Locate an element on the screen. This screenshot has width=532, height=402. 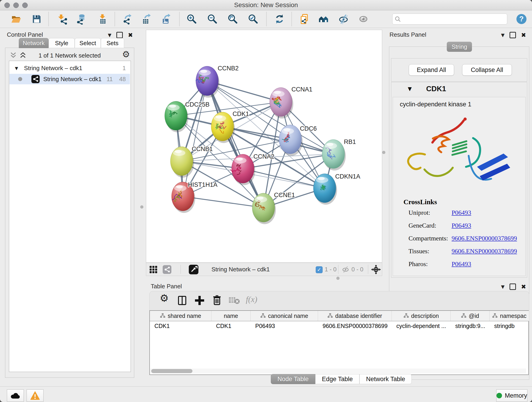
zoom-selected-button is located at coordinates (253, 19).